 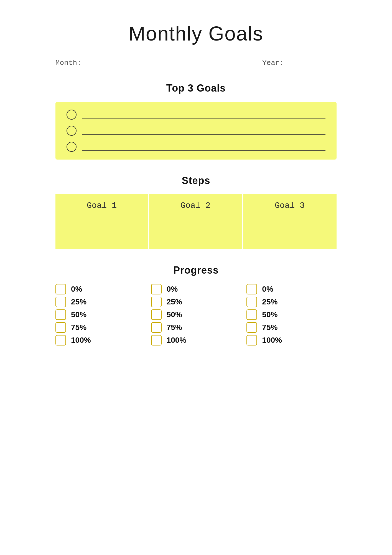 What do you see at coordinates (95, 63) in the screenshot?
I see `month-field: Month:` at bounding box center [95, 63].